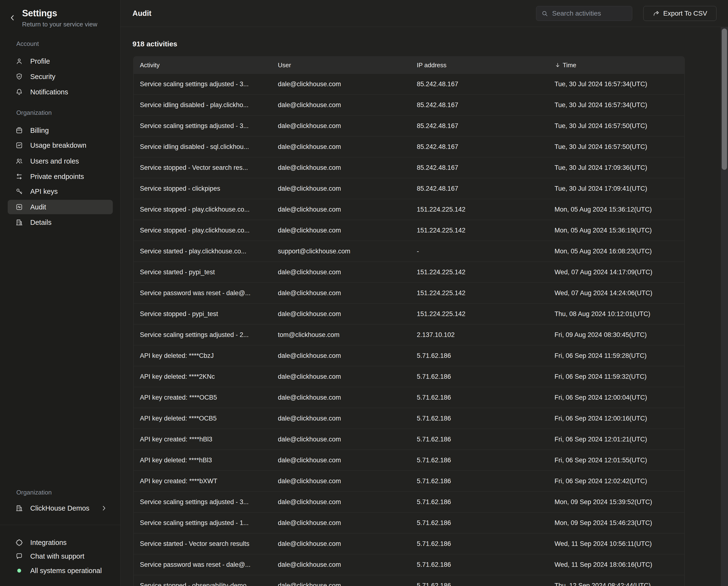 The width and height of the screenshot is (728, 586). I want to click on cell-time: Mon, 09 Sep 2024 15:46:23(UTC), so click(603, 523).